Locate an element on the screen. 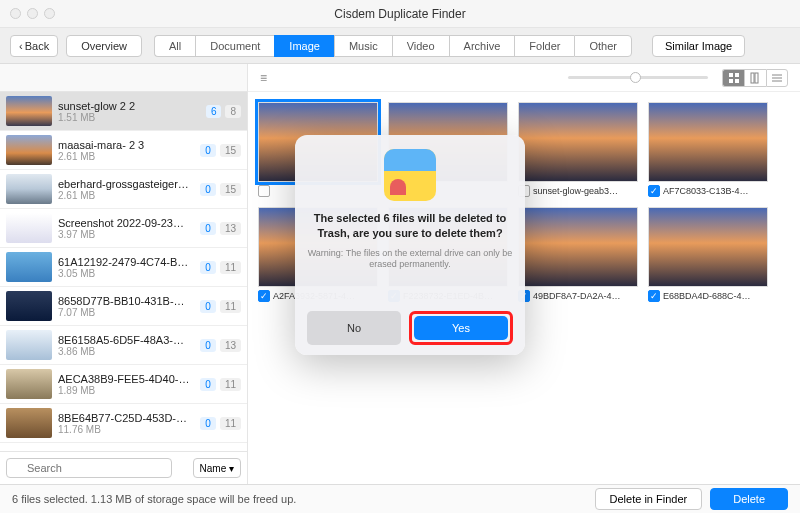  tab-all: All is located at coordinates (174, 46).